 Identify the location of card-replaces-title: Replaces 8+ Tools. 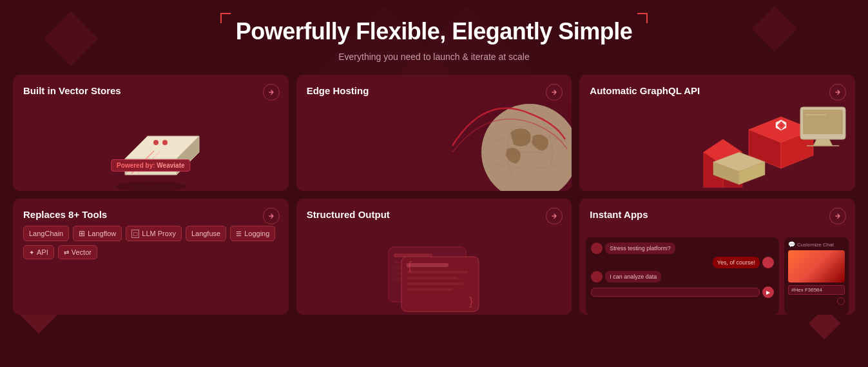
(65, 214).